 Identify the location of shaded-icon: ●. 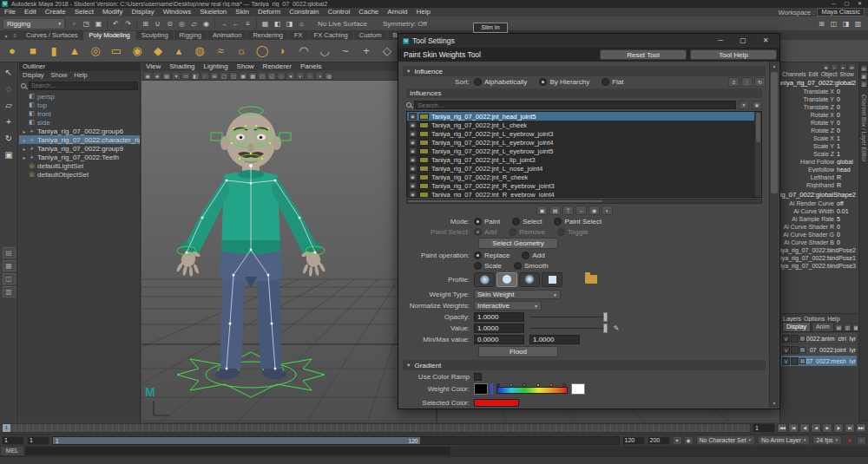
(291, 76).